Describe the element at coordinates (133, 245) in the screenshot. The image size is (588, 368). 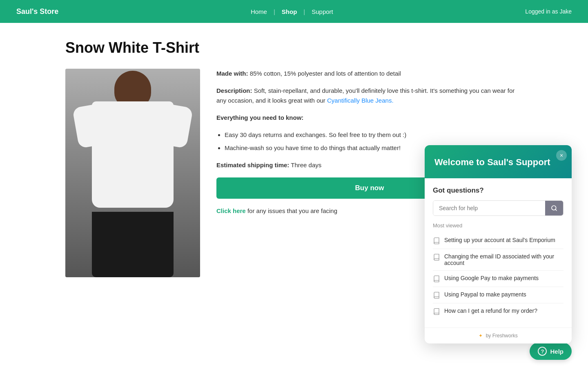
I see `model-pants` at that location.